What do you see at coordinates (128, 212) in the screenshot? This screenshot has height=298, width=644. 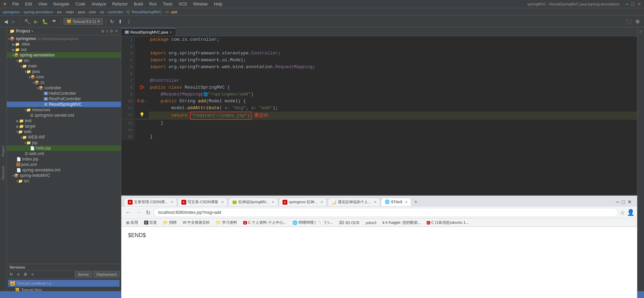 I see `browser-back-button: ←` at bounding box center [128, 212].